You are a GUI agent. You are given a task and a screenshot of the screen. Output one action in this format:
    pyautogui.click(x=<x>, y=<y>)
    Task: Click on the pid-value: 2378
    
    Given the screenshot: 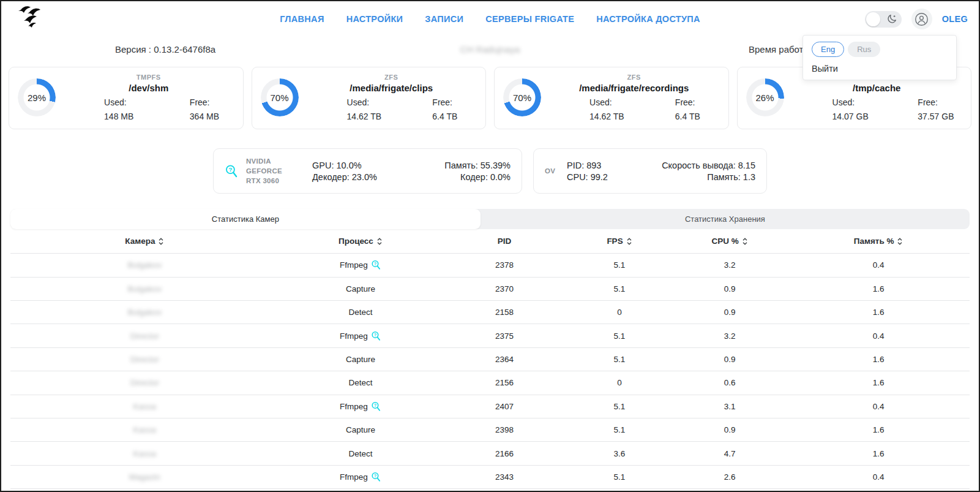 What is the action you would take?
    pyautogui.click(x=504, y=265)
    